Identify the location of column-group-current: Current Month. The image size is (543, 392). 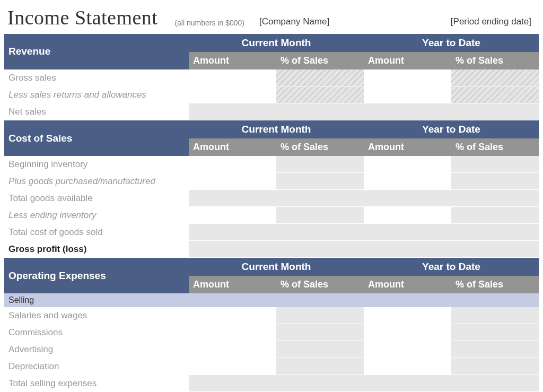
(276, 129).